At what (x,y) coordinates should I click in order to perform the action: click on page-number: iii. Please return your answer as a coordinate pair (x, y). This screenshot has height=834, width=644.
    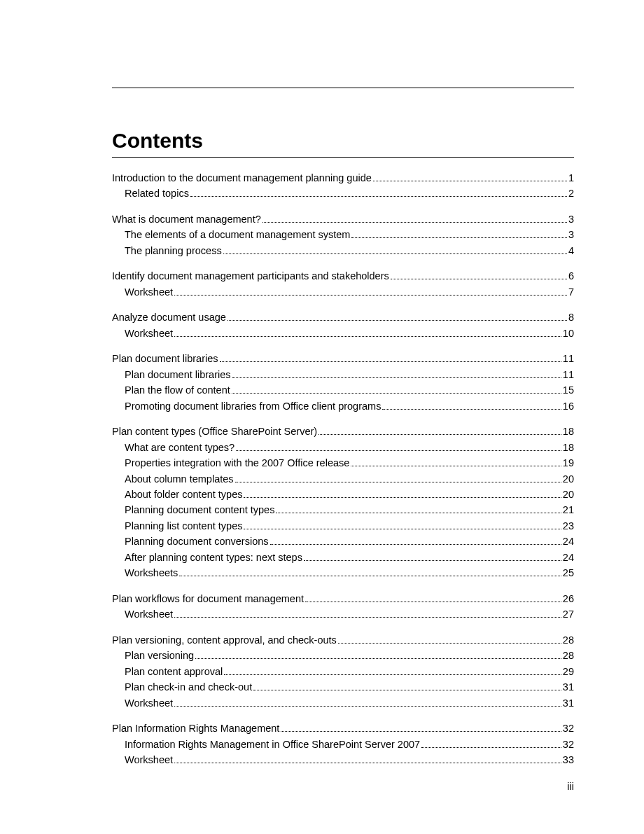
    Looking at the image, I should click on (570, 786).